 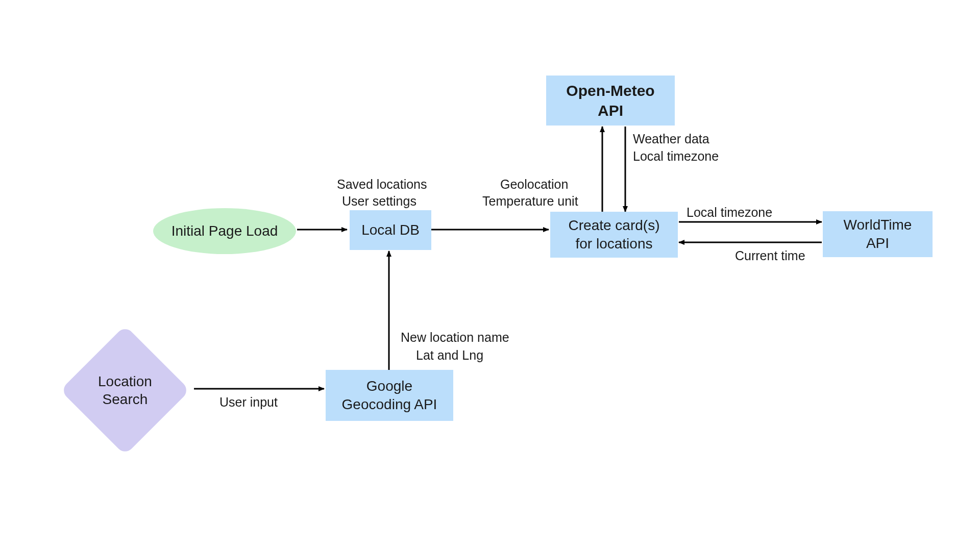 I want to click on edge-label-temperature-unit: Temperature unit, so click(x=530, y=202).